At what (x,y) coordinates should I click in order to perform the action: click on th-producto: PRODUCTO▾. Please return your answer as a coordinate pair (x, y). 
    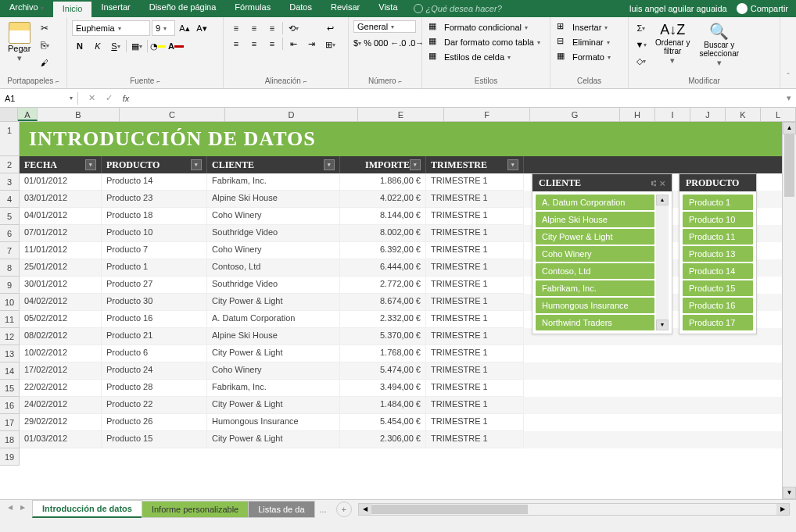
    Looking at the image, I should click on (155, 165).